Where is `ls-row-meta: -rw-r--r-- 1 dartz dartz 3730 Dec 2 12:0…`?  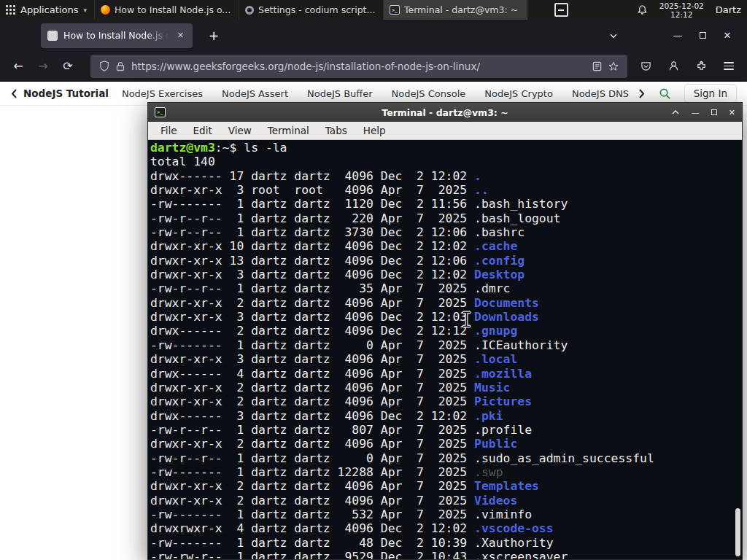
ls-row-meta: -rw-r--r-- 1 dartz dartz 3730 Dec 2 12:0… is located at coordinates (312, 232).